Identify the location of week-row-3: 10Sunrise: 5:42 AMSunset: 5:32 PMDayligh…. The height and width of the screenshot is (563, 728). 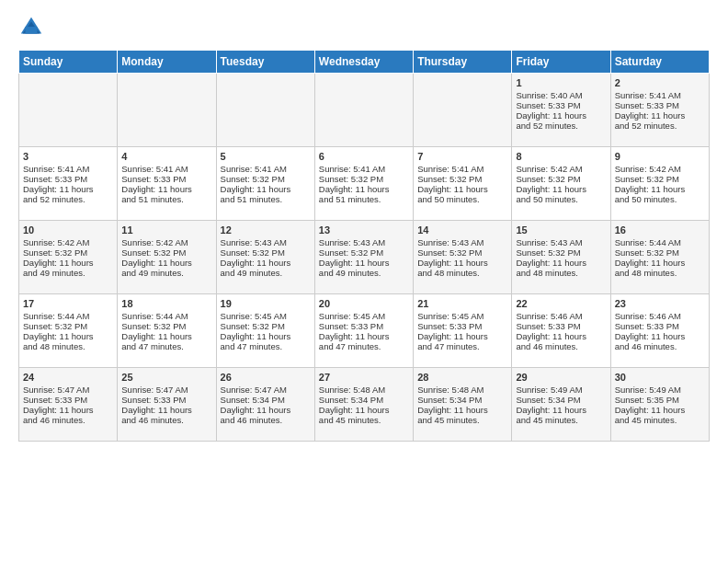
(364, 258).